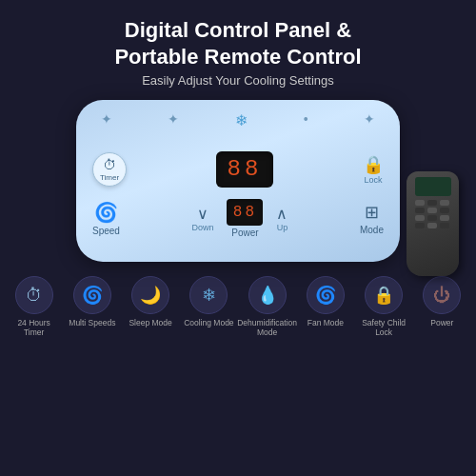  Describe the element at coordinates (371, 212) in the screenshot. I see `mode-icon: ⊞` at that location.